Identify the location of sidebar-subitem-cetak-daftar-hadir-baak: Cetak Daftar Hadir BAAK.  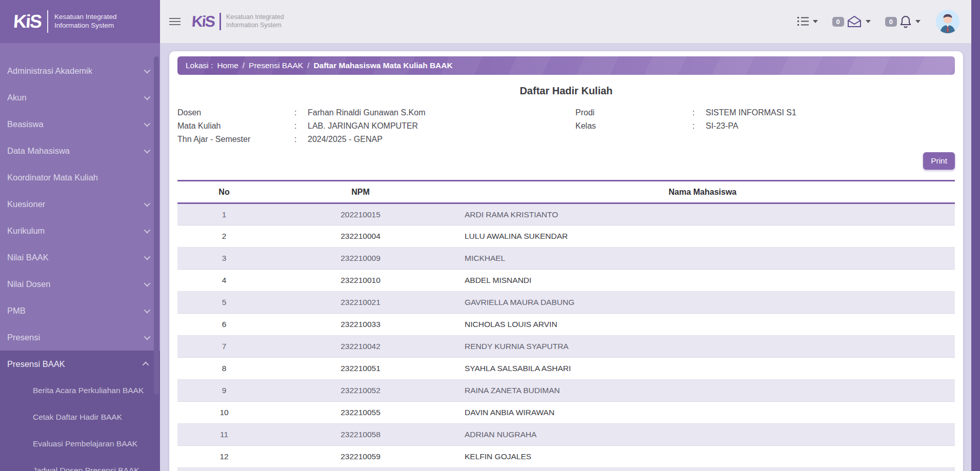
(80, 417).